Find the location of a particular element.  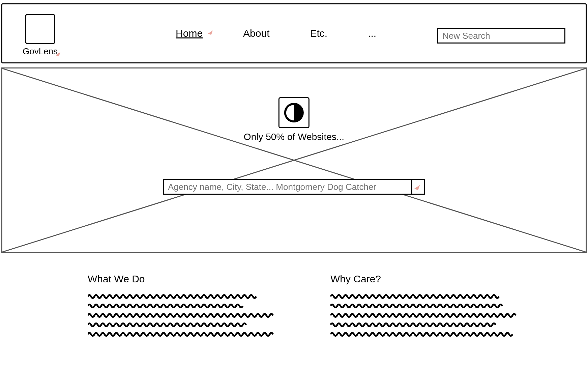

primary-nav: Home About Etc. ... is located at coordinates (276, 33).